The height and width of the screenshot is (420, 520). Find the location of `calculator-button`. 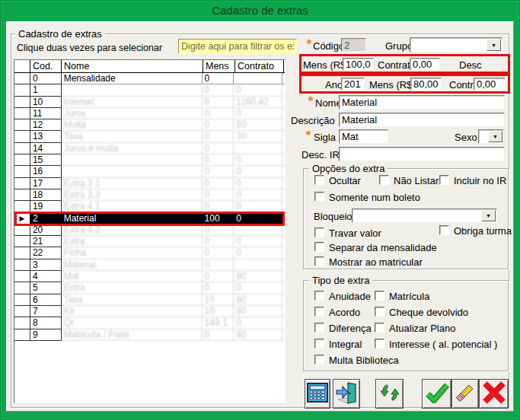

calculator-button is located at coordinates (317, 394).